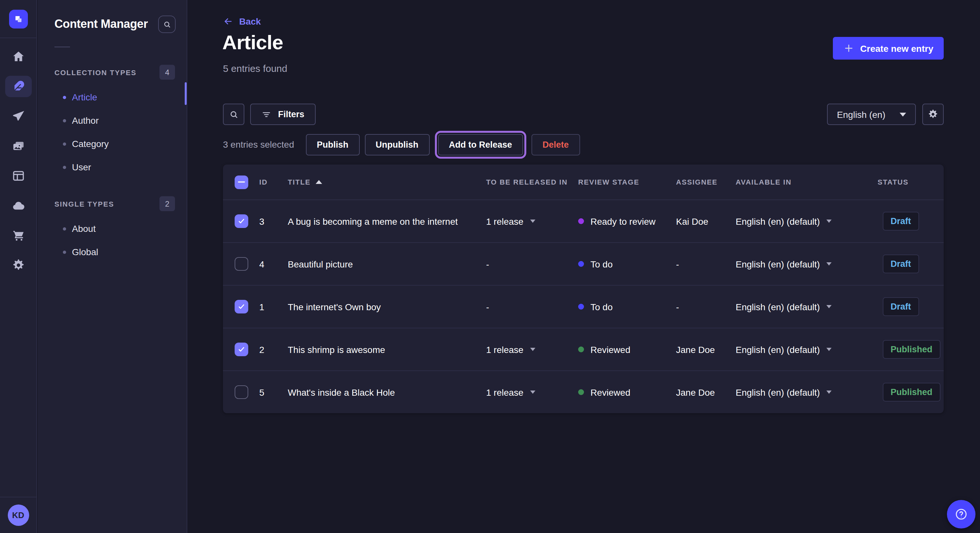 This screenshot has height=533, width=980. What do you see at coordinates (242, 182) in the screenshot?
I see `select-all-checkbox` at bounding box center [242, 182].